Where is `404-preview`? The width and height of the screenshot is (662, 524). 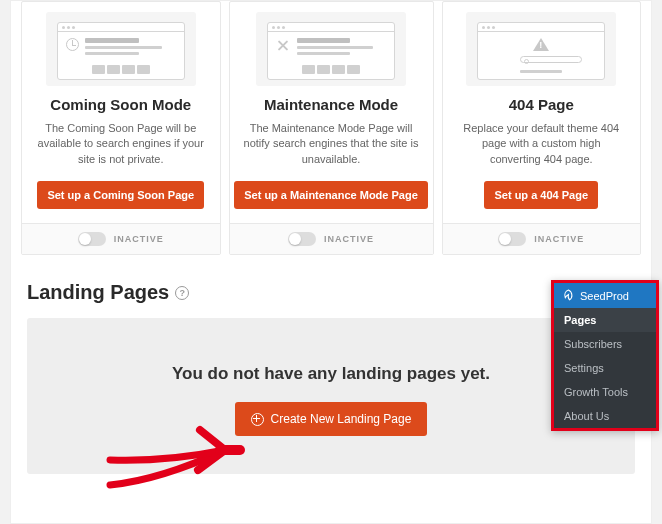 404-preview is located at coordinates (541, 49).